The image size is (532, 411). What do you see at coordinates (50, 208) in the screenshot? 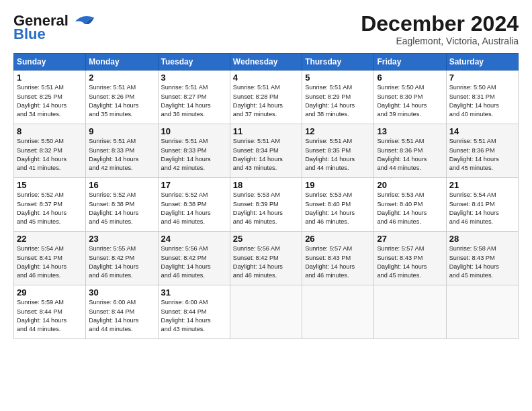
I see `day-info: Sunrise: 5:52 AM Sunset: 8:37 PM Dayligh…` at bounding box center [50, 208].